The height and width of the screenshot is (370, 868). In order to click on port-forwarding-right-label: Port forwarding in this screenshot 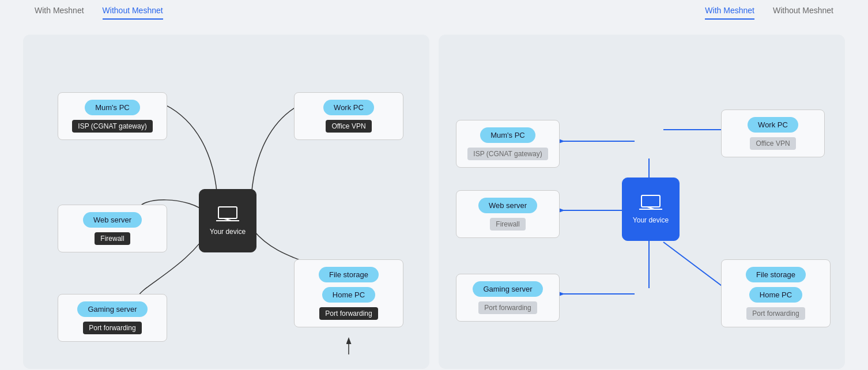, I will do `click(348, 314)`.